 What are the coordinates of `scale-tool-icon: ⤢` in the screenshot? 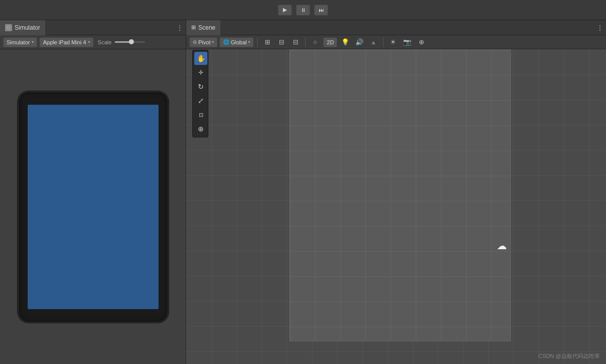 It's located at (201, 101).